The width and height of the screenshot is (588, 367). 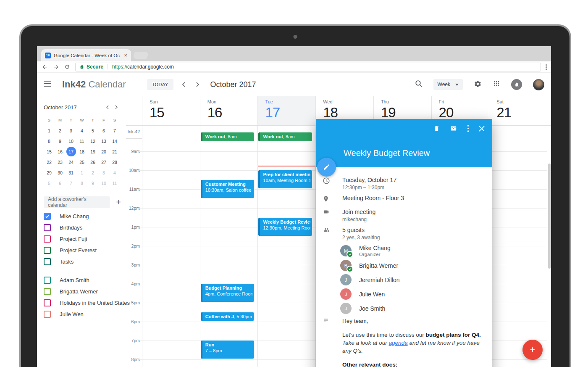 What do you see at coordinates (198, 84) in the screenshot?
I see `next-week-icon` at bounding box center [198, 84].